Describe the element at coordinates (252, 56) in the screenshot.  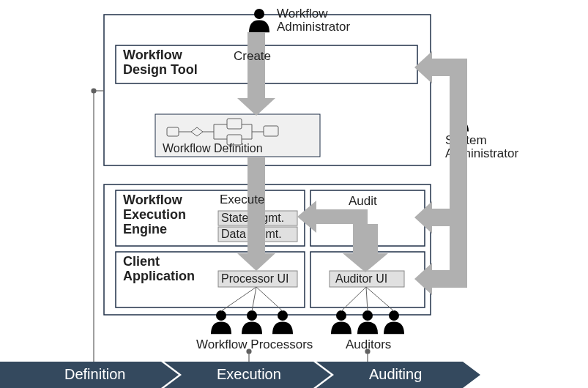
I see `arrow-create-label: Create` at that location.